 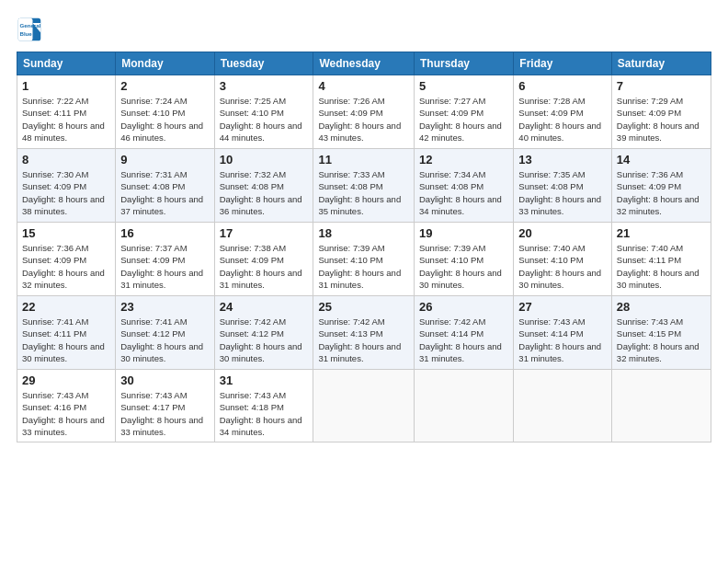 I want to click on calendar-cell: 18 Sunrise: 7:39 AMSunset: 4:10 PMDaylig…, so click(x=364, y=259).